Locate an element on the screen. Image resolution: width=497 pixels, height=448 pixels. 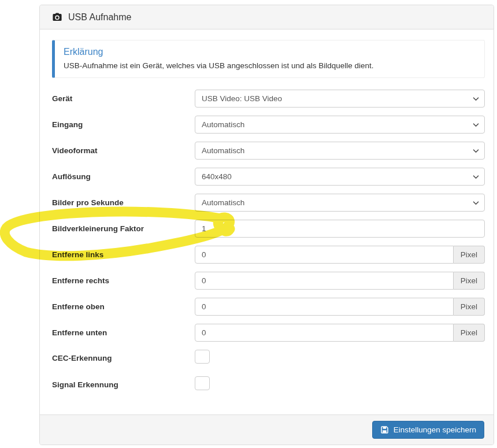
form-row-entferne-oben: Entferne obenPixel is located at coordinates (268, 306).